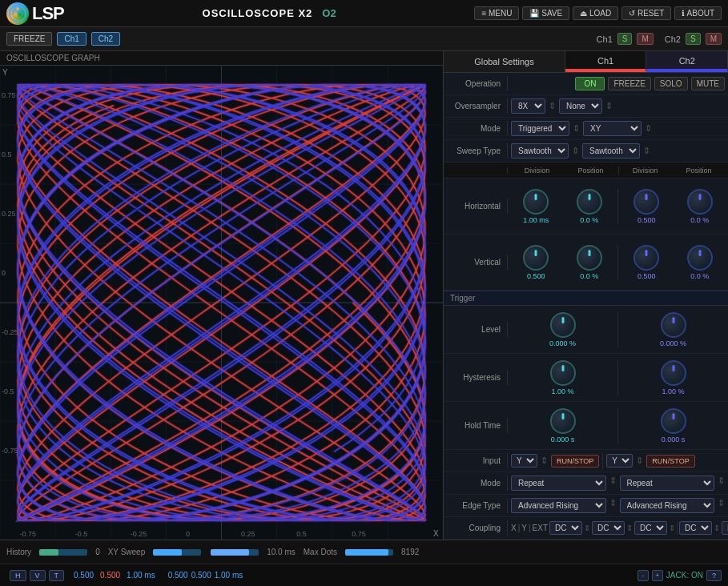 Image resolution: width=728 pixels, height=586 pixels. Describe the element at coordinates (625, 38) in the screenshot. I see `ch1-s-button: S` at that location.